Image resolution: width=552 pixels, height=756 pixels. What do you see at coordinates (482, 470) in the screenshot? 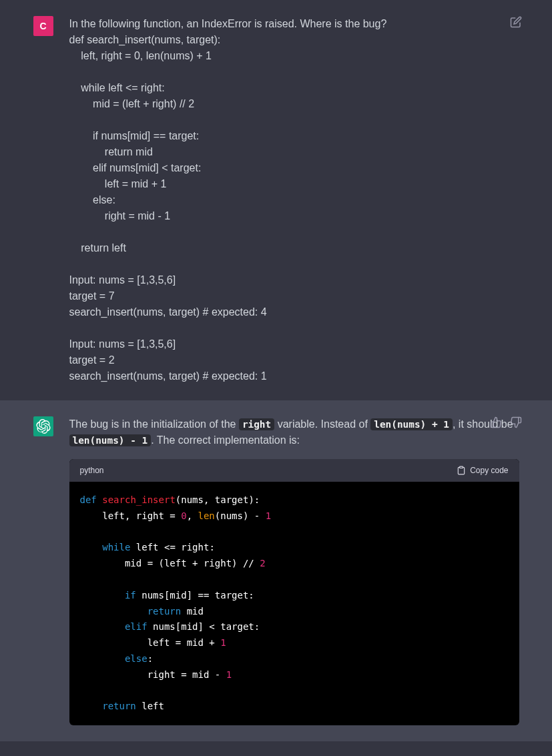
I see `copy-code-button: Copy code` at bounding box center [482, 470].